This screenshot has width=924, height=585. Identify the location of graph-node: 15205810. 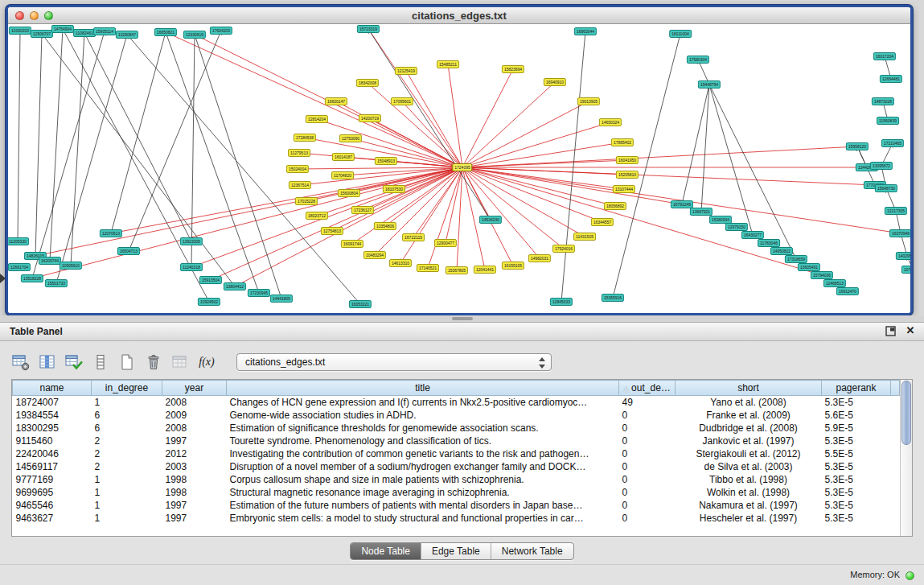
(627, 175).